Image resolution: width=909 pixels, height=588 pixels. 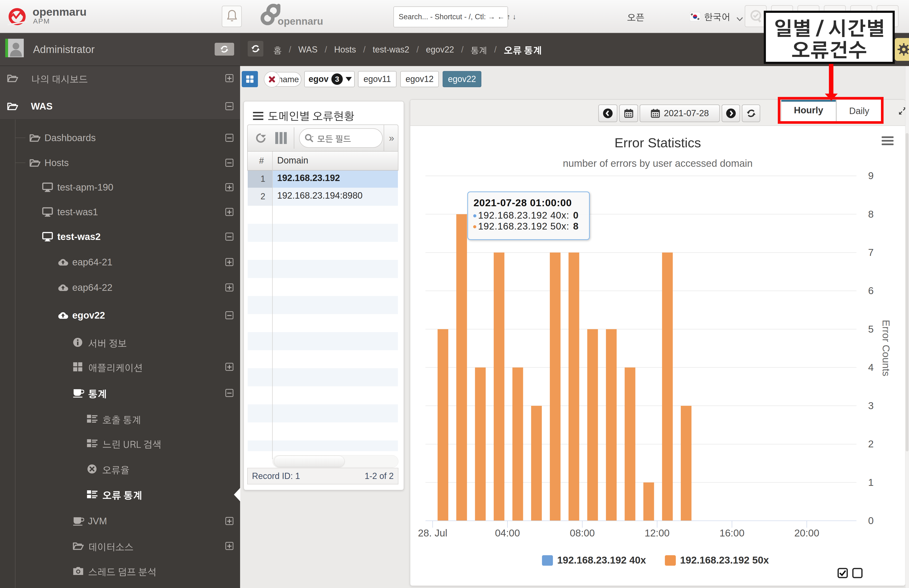 I want to click on svg-text: 5, so click(x=871, y=329).